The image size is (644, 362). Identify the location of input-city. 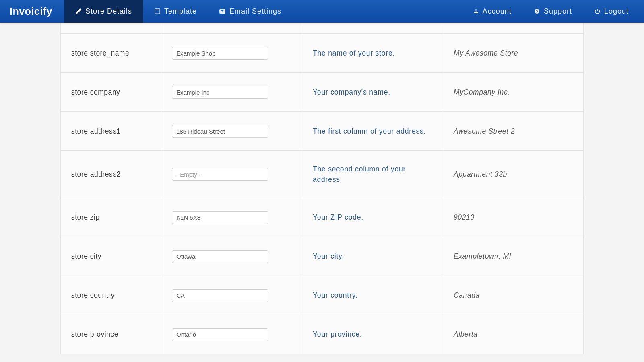
(220, 257).